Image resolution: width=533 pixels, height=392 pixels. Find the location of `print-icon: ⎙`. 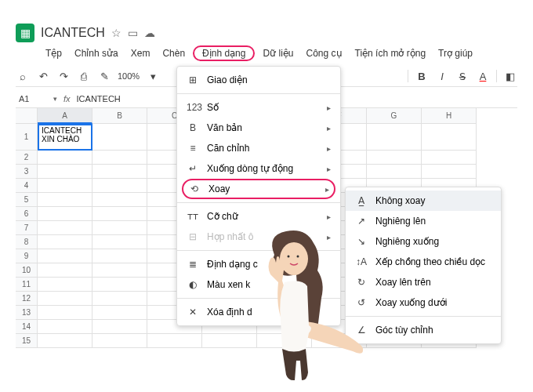

print-icon: ⎙ is located at coordinates (84, 76).